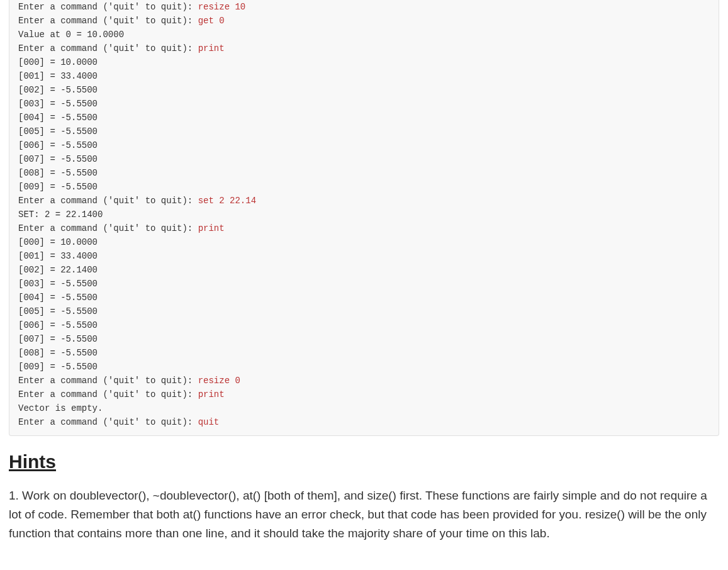 This screenshot has width=728, height=570. I want to click on command-text: resize 0, so click(219, 381).